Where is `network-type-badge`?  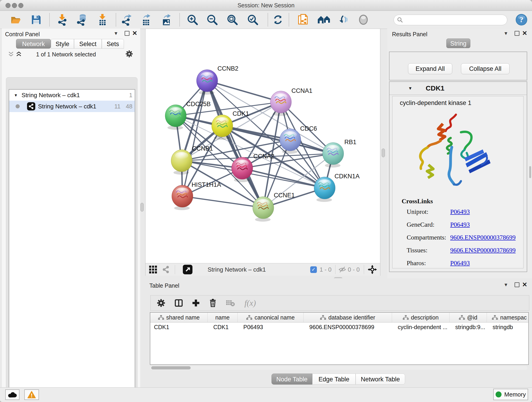 network-type-badge is located at coordinates (31, 106).